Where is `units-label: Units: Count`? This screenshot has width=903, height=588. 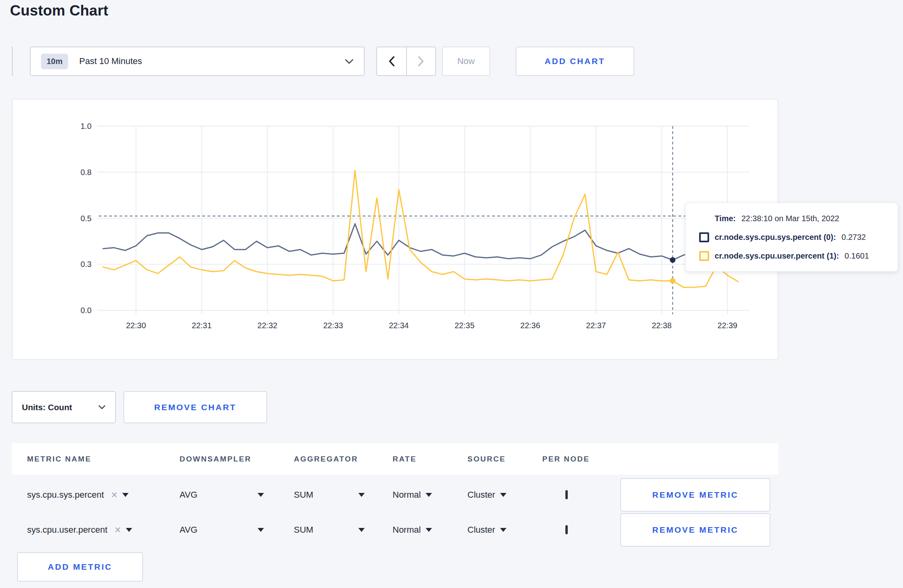
units-label: Units: Count is located at coordinates (47, 407).